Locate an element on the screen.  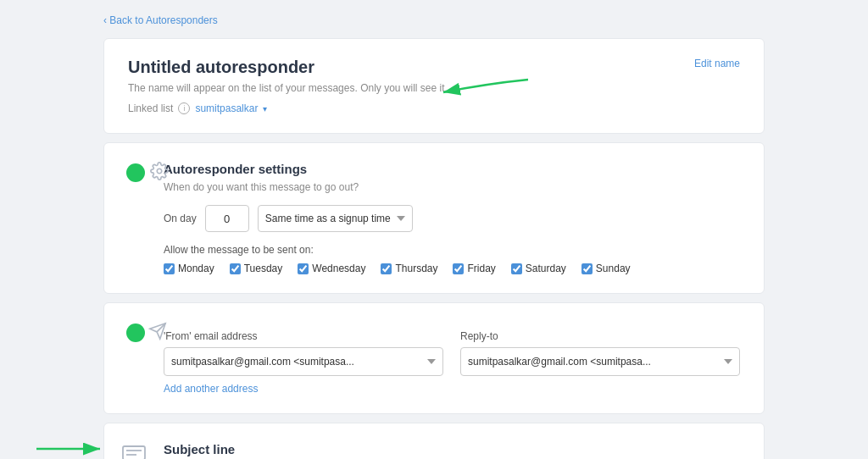
back-link: Back to Autoresponders is located at coordinates (161, 20).